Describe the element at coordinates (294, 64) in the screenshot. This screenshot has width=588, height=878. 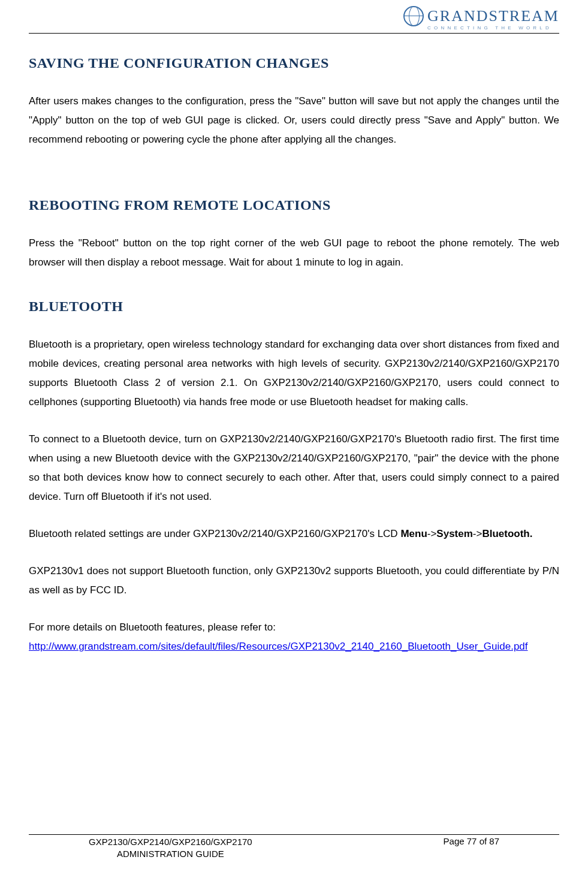
I see `heading-saving-config: SAVING THE CONFIGURATION CHANGES` at that location.